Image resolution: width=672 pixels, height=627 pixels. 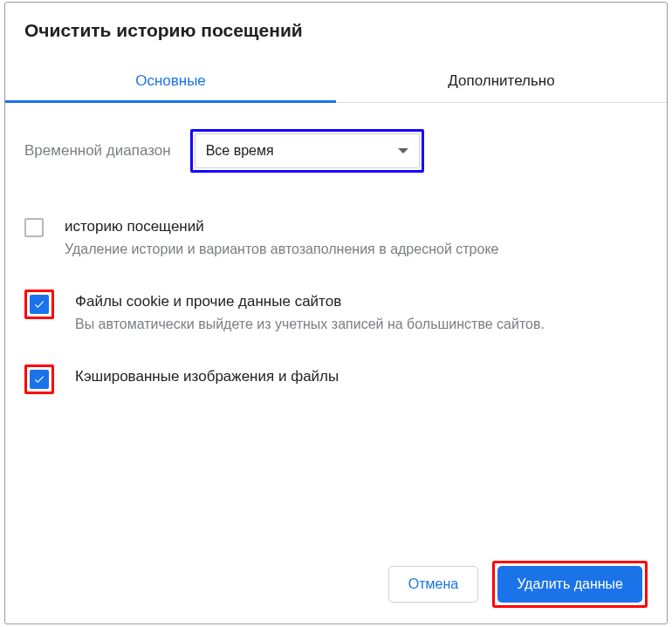 I want to click on option-row-cache: Кэшированные изображения и файлы, so click(x=336, y=380).